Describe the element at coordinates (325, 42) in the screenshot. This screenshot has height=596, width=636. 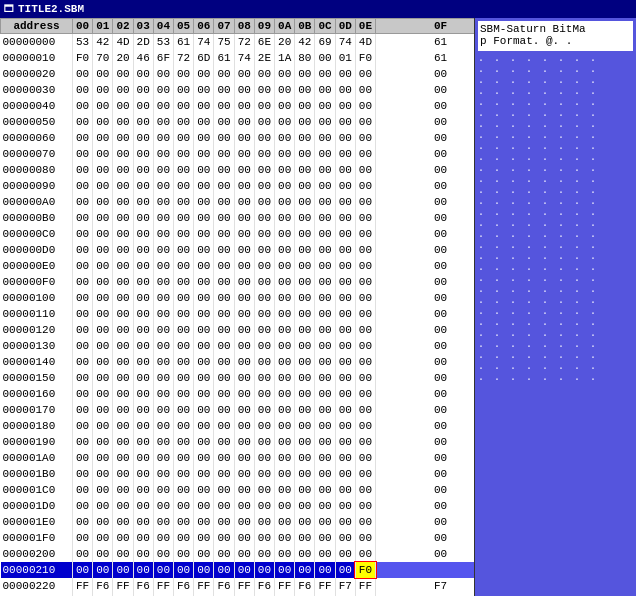
I see `hex-cell: 69` at that location.